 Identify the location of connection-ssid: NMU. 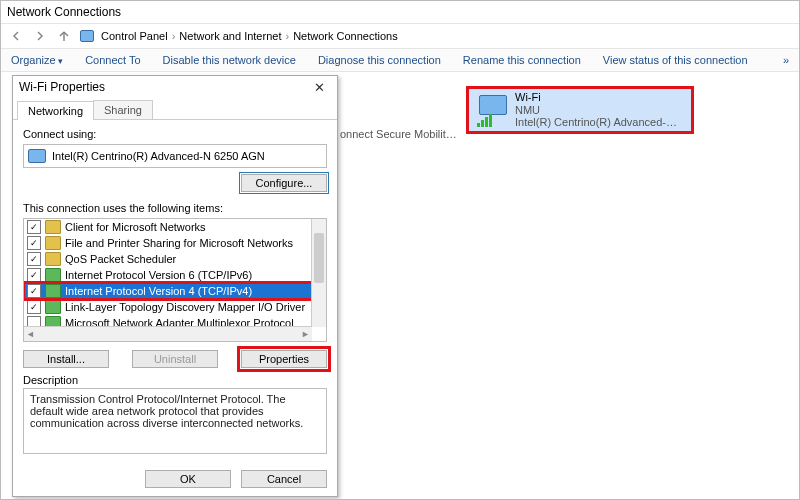
(599, 110).